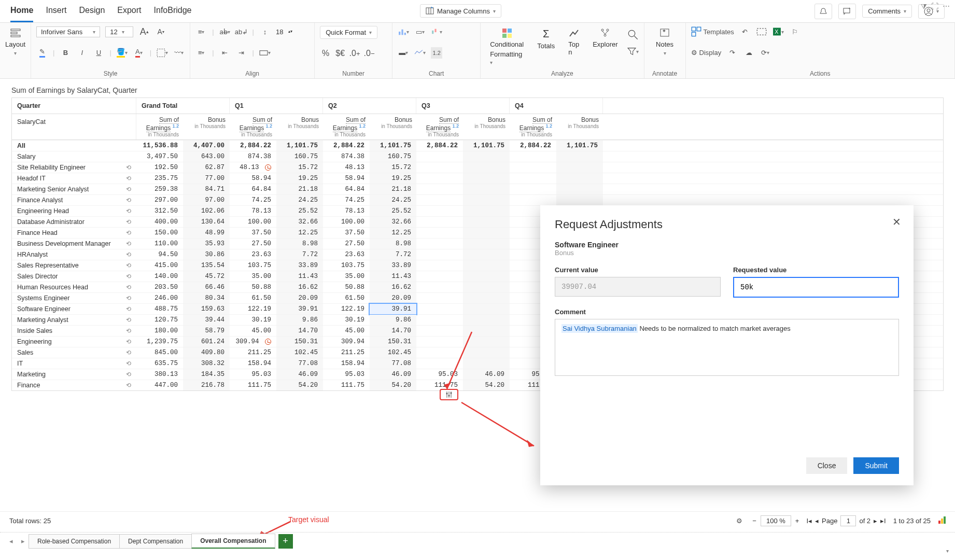 This screenshot has width=955, height=560. I want to click on filter-icon: ⧩, so click(924, 6).